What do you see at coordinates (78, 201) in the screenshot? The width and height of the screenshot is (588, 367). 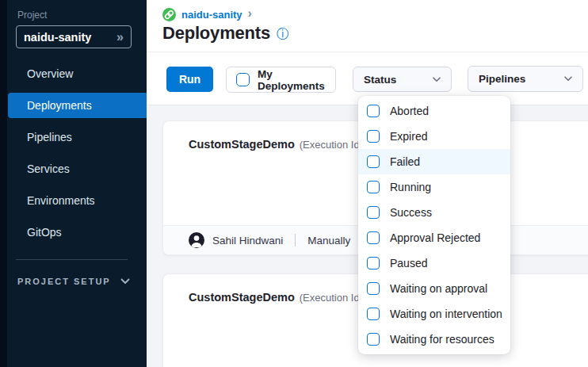 I see `sidebar-item-environments: Environments` at bounding box center [78, 201].